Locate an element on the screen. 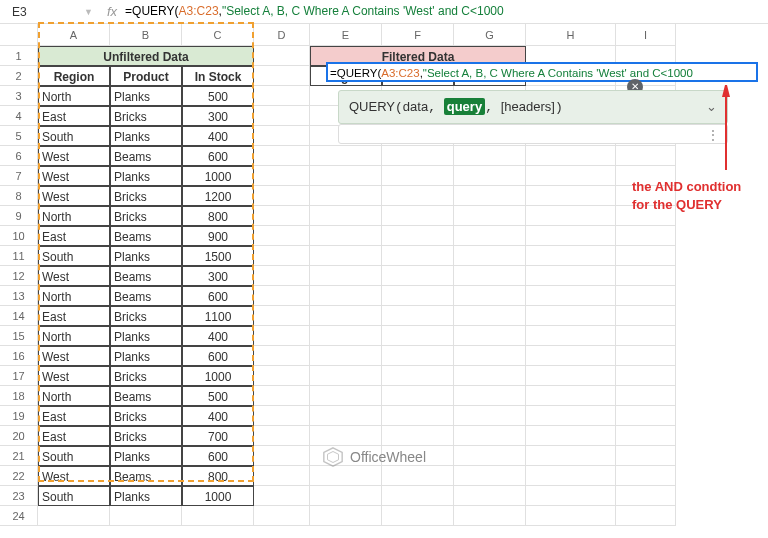 The width and height of the screenshot is (768, 538). row-header: 12 is located at coordinates (19, 276).